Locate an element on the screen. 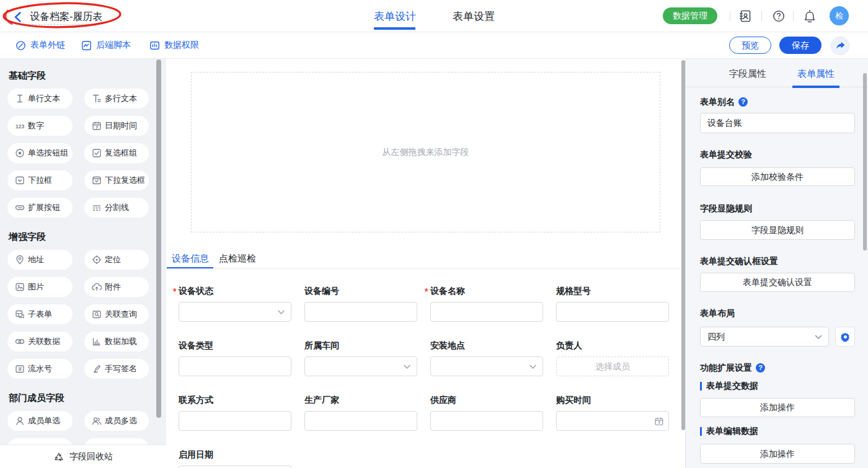 Image resolution: width=868 pixels, height=468 pixels. svg-text: 123 is located at coordinates (20, 126).